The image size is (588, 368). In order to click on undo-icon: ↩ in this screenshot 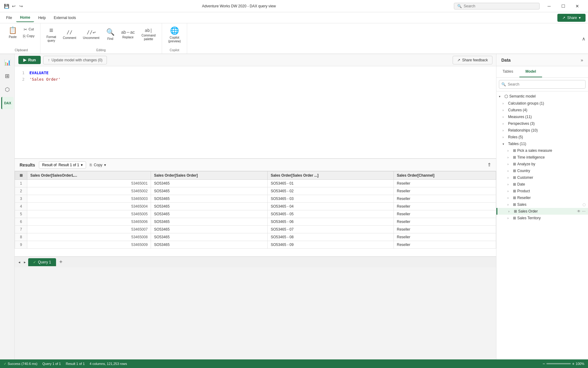, I will do `click(14, 6)`.